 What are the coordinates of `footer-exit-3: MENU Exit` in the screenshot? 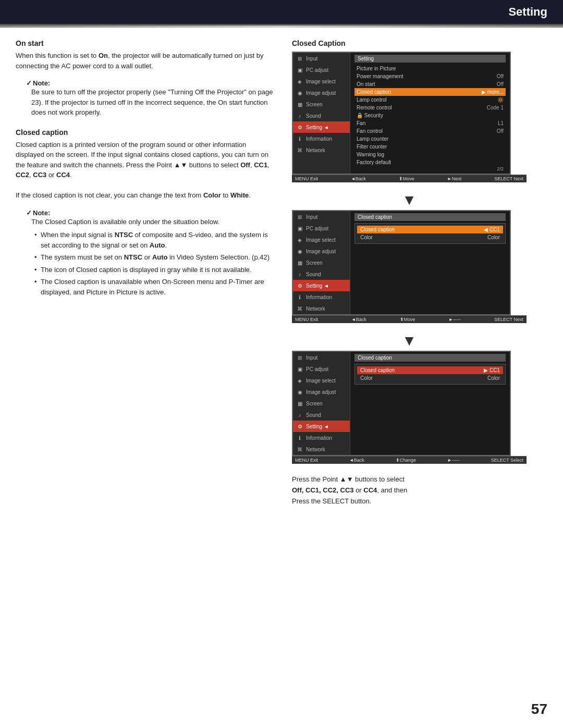 It's located at (307, 460).